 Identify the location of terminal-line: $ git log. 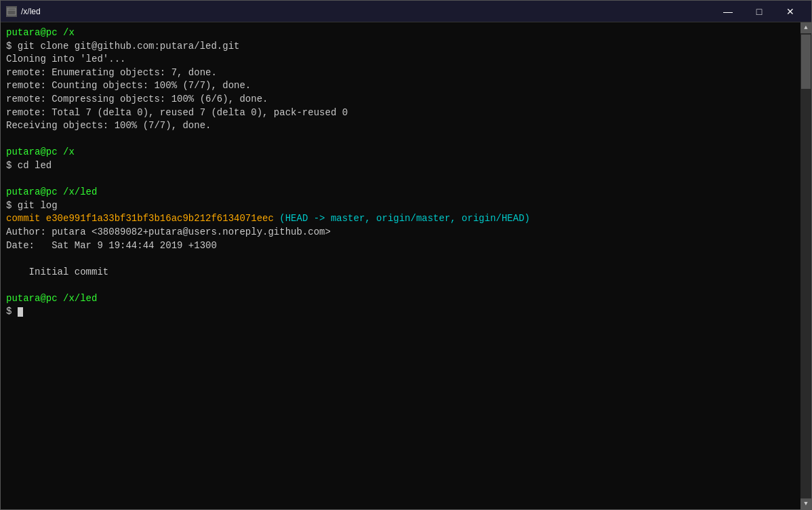
(401, 206).